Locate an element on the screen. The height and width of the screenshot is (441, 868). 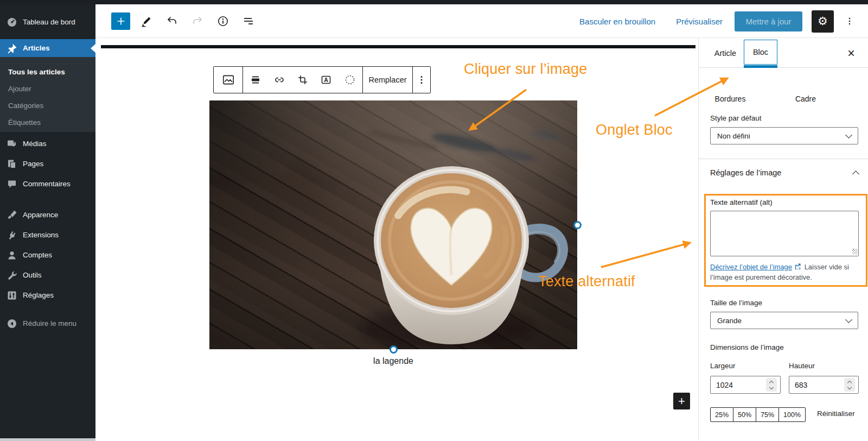
width-stepper is located at coordinates (771, 385).